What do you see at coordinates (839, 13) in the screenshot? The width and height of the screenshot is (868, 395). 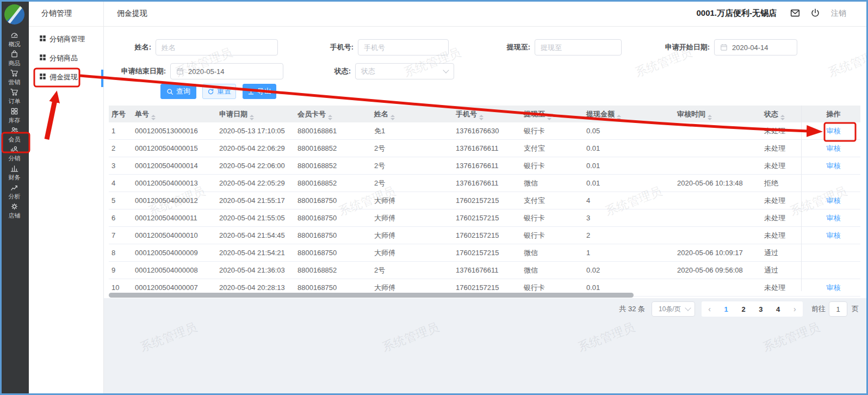 I see `logout-button: 注销` at bounding box center [839, 13].